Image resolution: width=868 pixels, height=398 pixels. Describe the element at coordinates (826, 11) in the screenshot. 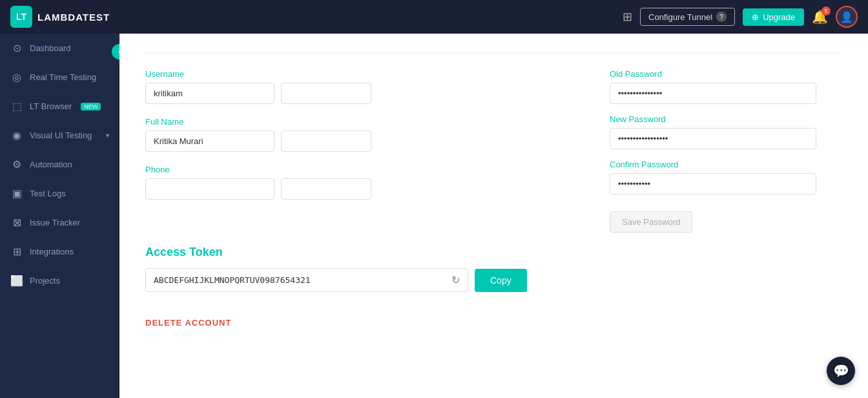

I see `notification-badge: 5` at that location.